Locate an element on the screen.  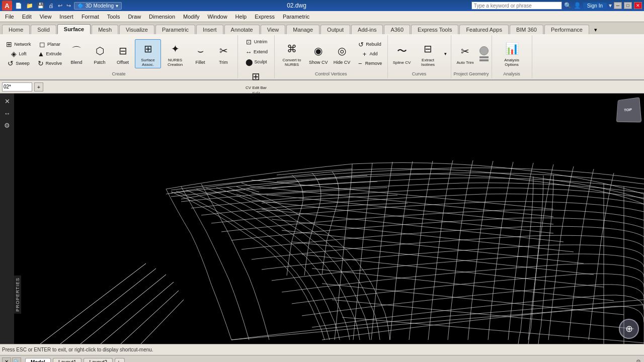
tab-featured-apps: Featured Apps is located at coordinates (484, 29).